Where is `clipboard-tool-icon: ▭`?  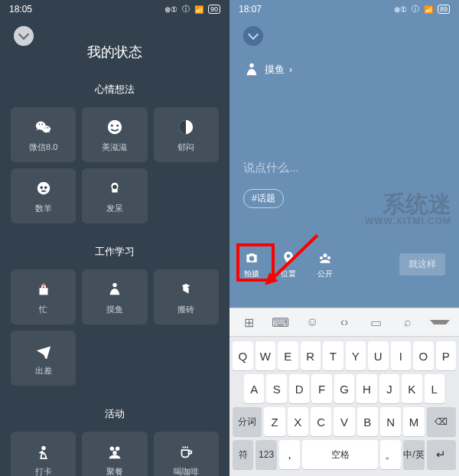 clipboard-tool-icon: ▭ is located at coordinates (376, 323).